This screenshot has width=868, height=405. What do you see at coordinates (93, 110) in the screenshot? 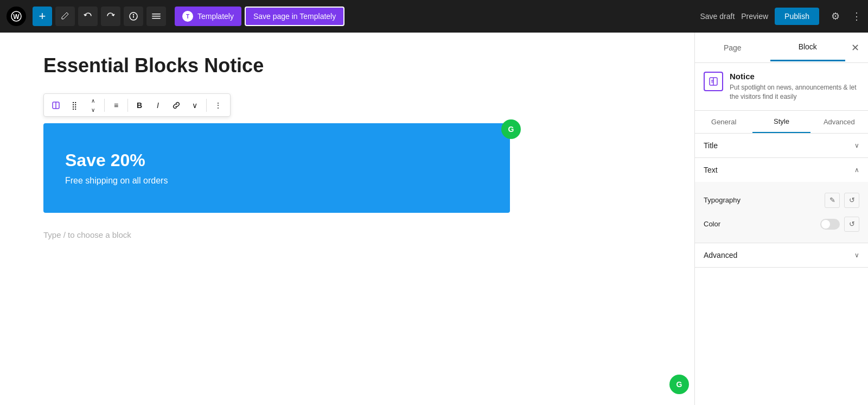
I see `move-down-button: ∨` at bounding box center [93, 110].